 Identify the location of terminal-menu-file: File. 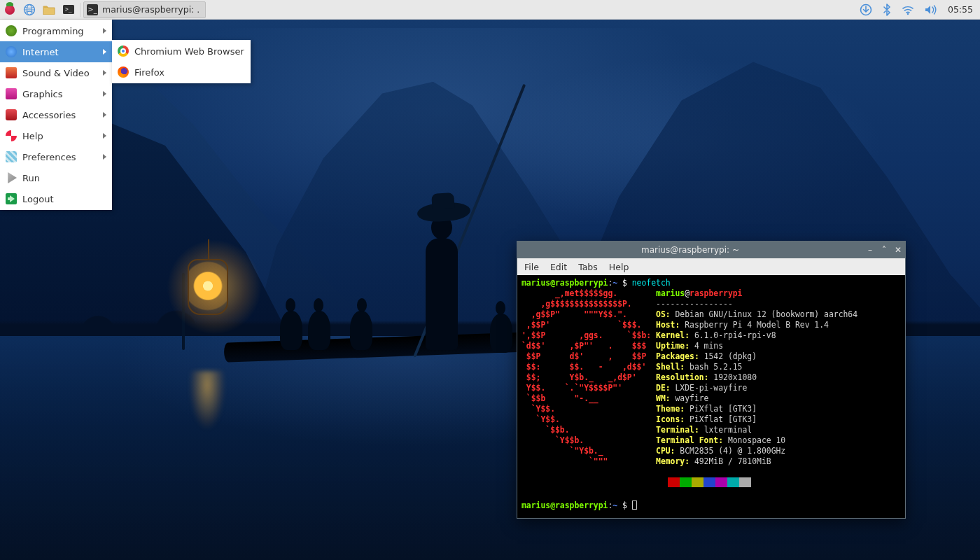
(532, 267).